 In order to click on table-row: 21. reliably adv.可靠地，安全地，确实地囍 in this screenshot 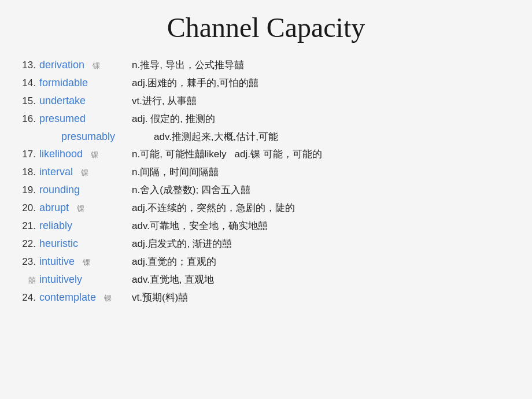, I will do `click(266, 226)`.